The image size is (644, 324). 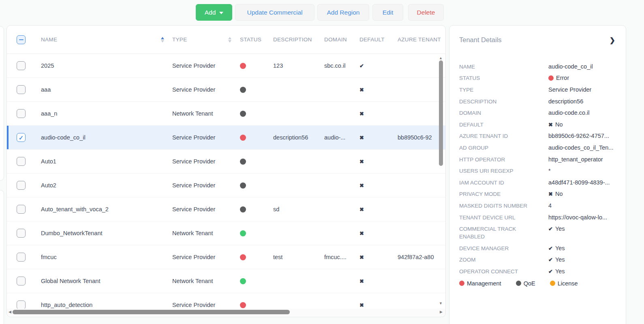 I want to click on column-header-azure-tenant: AZURE TENANT, so click(x=418, y=40).